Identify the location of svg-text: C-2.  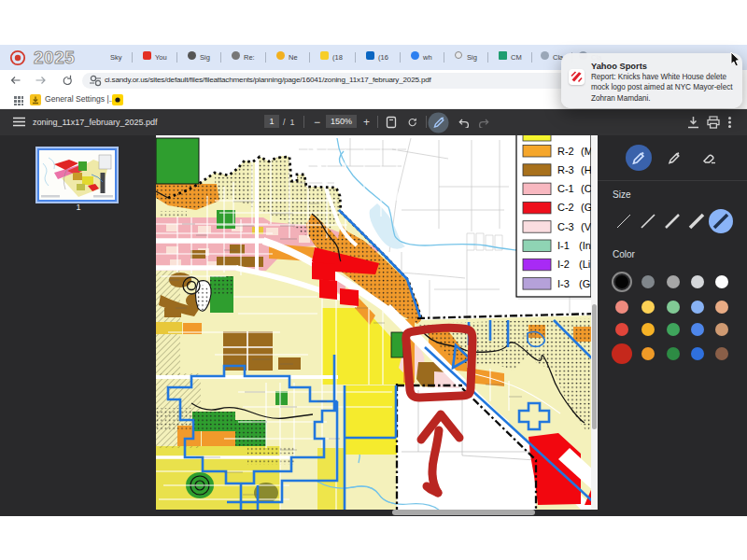
(566, 207).